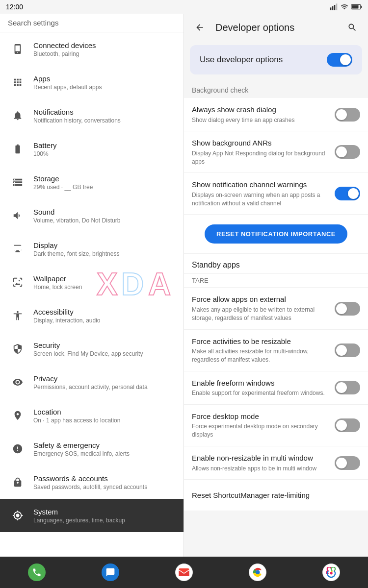 This screenshot has height=588, width=368. What do you see at coordinates (347, 350) in the screenshot?
I see `resizable-activities-toggle` at bounding box center [347, 350].